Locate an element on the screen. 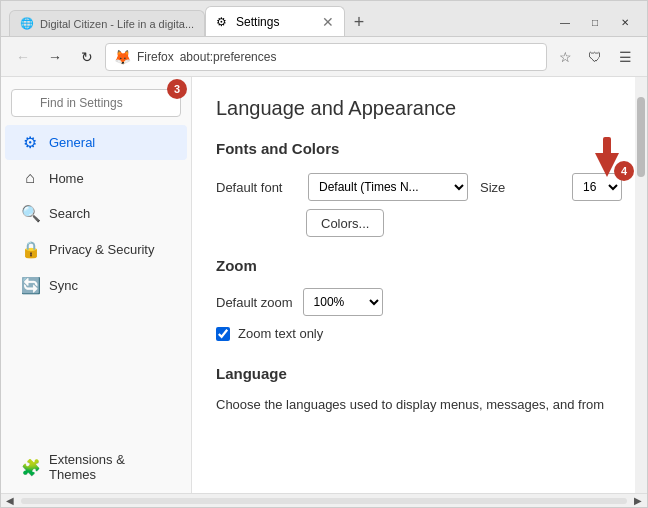 This screenshot has width=648, height=508. sidebar-item-sync-label: Sync is located at coordinates (64, 286).